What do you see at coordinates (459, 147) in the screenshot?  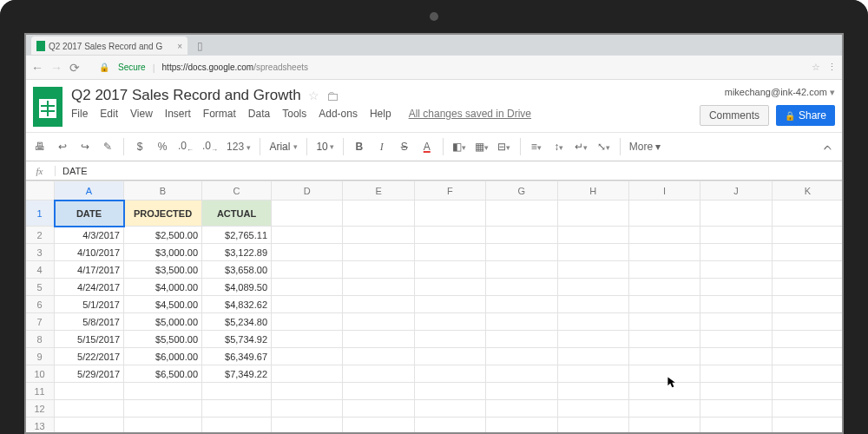 I see `fill-color-button: ◧▾` at bounding box center [459, 147].